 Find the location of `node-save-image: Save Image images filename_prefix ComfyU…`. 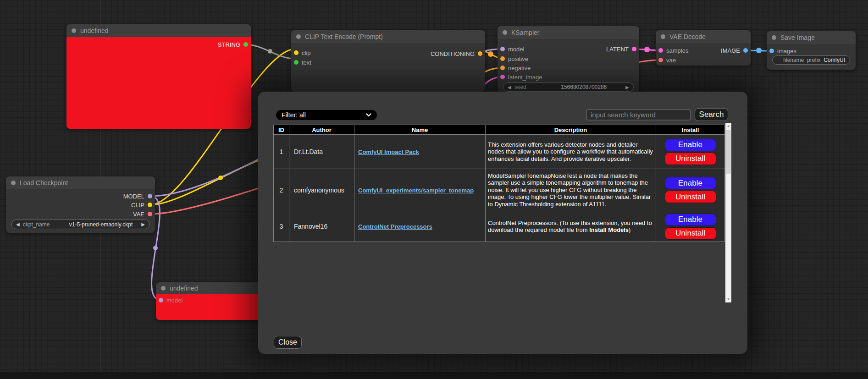

node-save-image: Save Image images filename_prefix ComfyU… is located at coordinates (811, 50).